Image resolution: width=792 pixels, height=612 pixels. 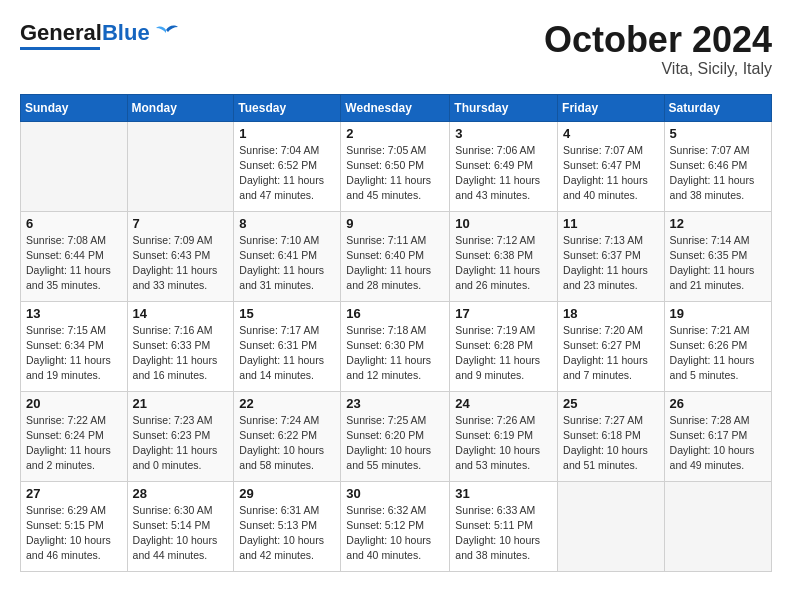 What do you see at coordinates (181, 444) in the screenshot?
I see `day-info: Sunrise: 7:23 AMSunset: 6:23 PMDaylight:…` at bounding box center [181, 444].